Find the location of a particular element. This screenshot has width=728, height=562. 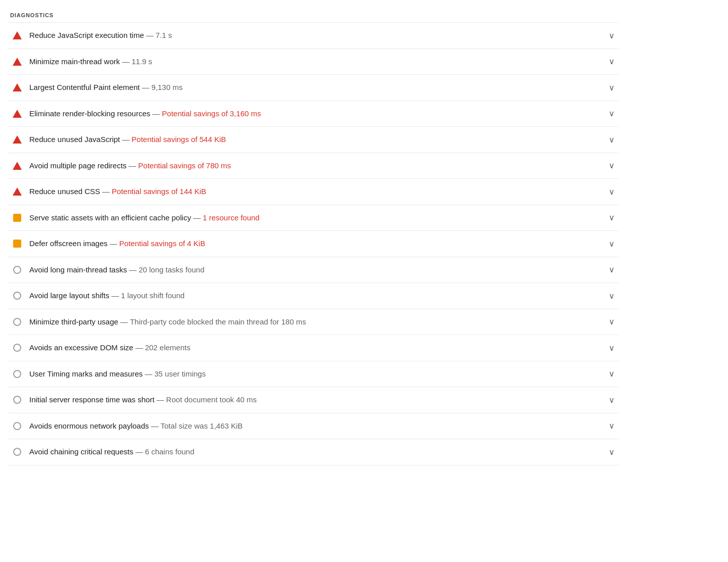

diagnostic-item-user-timing: User Timing marks and measures — 35 user… is located at coordinates (313, 374).